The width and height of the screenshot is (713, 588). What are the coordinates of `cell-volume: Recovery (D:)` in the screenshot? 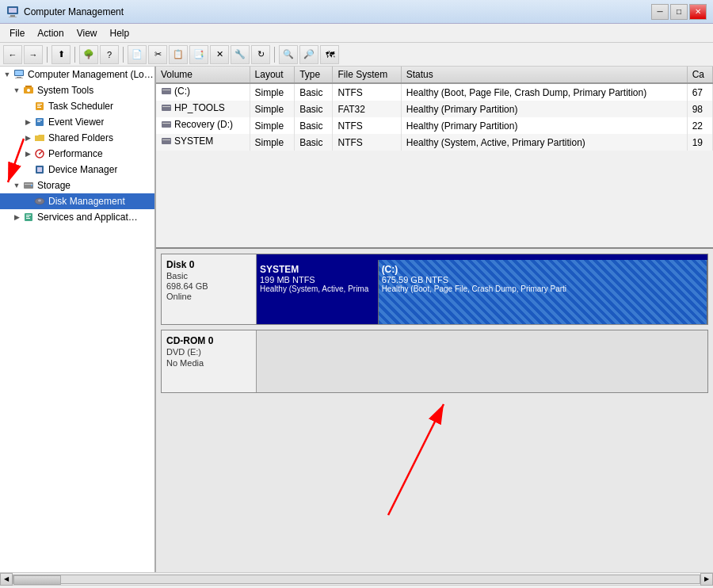 It's located at (203, 125).